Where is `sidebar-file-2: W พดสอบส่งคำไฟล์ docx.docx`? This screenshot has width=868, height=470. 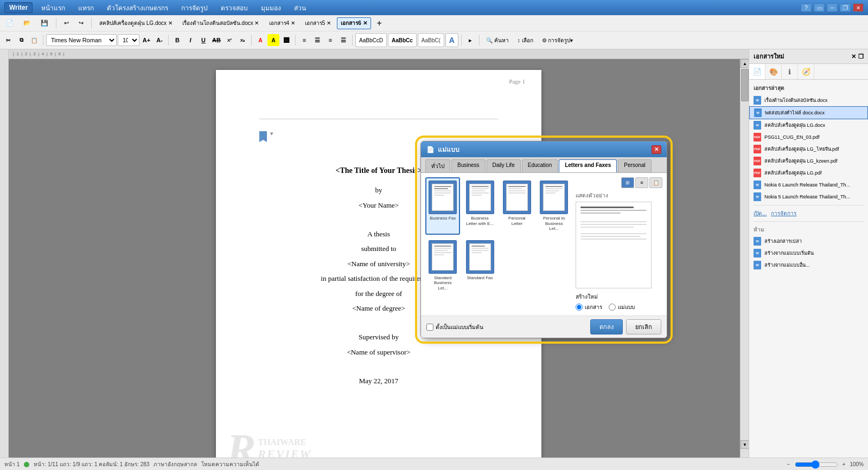 sidebar-file-2: W พดสอบส่งคำไฟล์ docx.docx is located at coordinates (808, 113).